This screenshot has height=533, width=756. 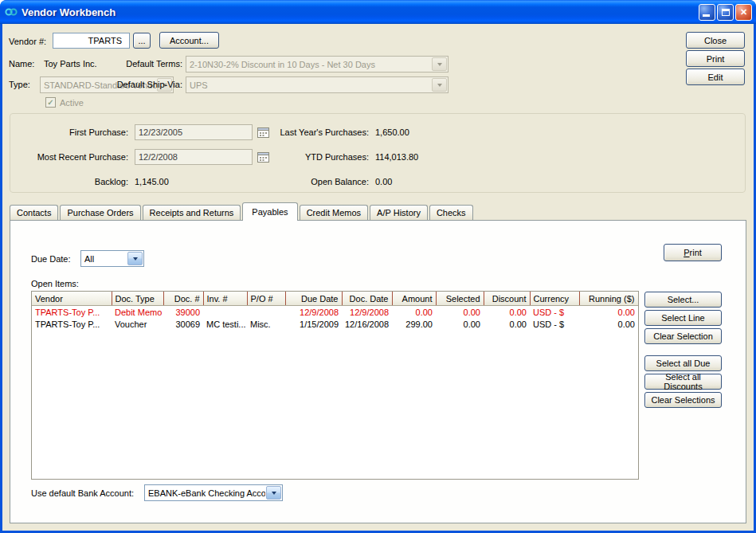 What do you see at coordinates (414, 299) in the screenshot?
I see `column-header-amount: Amount` at bounding box center [414, 299].